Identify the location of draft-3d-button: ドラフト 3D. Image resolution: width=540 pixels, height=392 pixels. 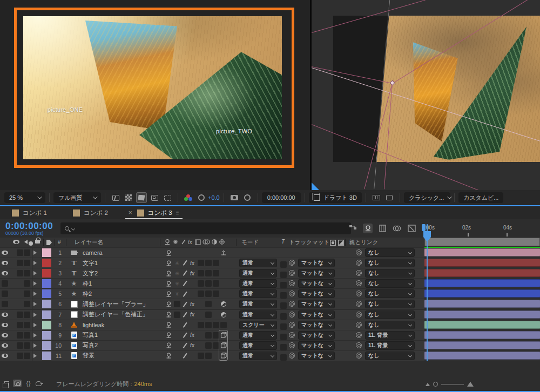
(335, 198).